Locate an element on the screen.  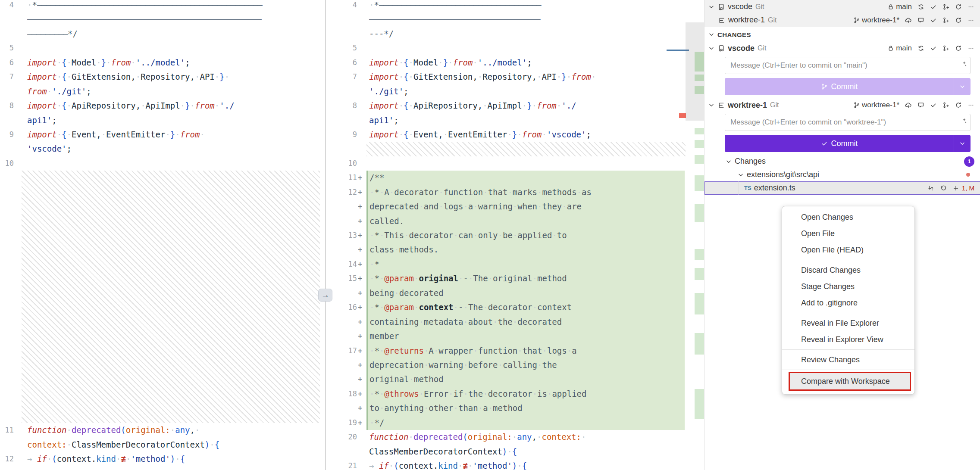
diff-sash is located at coordinates (326, 235).